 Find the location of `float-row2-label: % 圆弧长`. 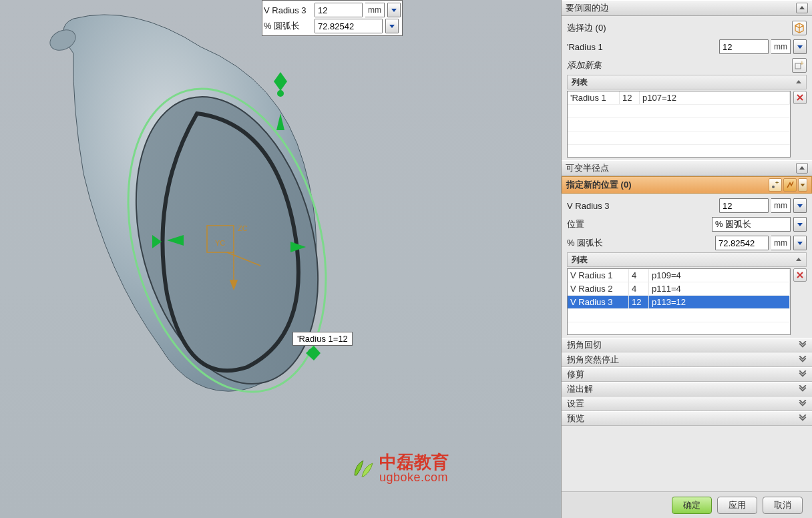

float-row2-label: % 圆弧长 is located at coordinates (288, 26).